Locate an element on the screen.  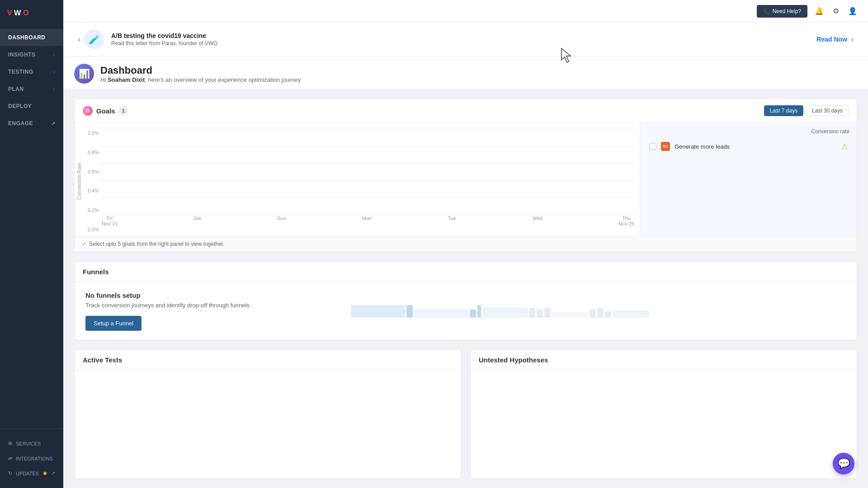
sidebar: V W O DASHBOARD INSIGHTS › TESTING › PLA… is located at coordinates (32, 244).